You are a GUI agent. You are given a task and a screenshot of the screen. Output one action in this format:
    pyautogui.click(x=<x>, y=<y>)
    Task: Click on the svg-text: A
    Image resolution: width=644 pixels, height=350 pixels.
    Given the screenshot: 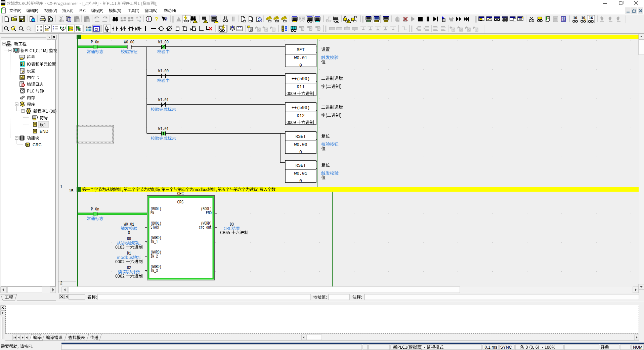 What is the action you would take?
    pyautogui.click(x=137, y=17)
    